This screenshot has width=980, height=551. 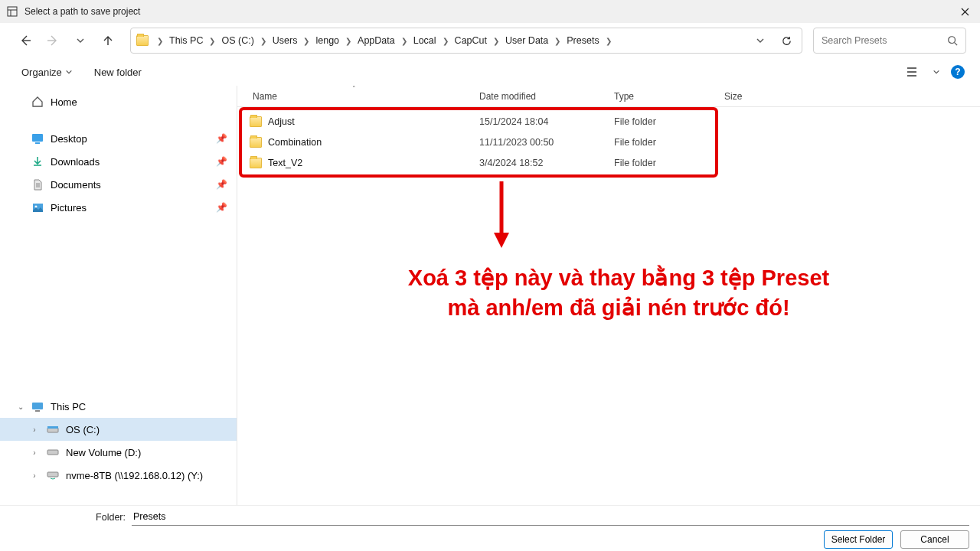 What do you see at coordinates (38, 208) in the screenshot?
I see `pictures-icon` at bounding box center [38, 208].